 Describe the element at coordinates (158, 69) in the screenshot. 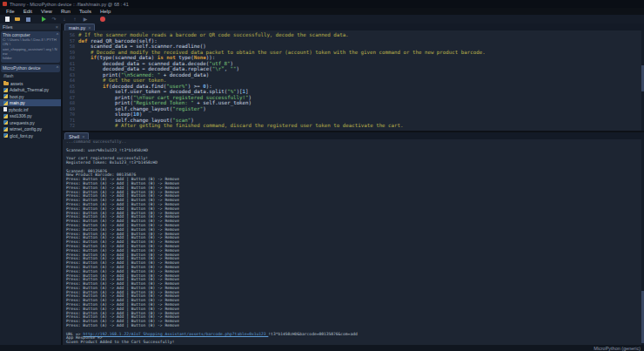

I see `code-segment: decoded_data = decoded_data.replace(` at that location.